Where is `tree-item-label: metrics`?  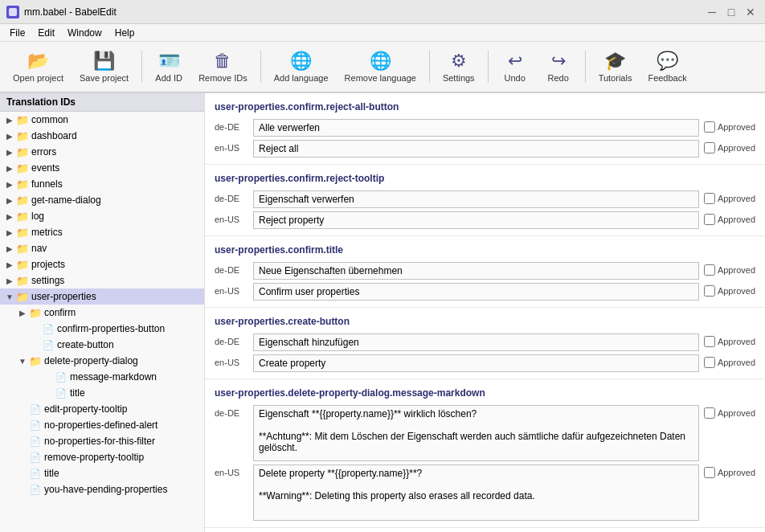
tree-item-label: metrics is located at coordinates (47, 232).